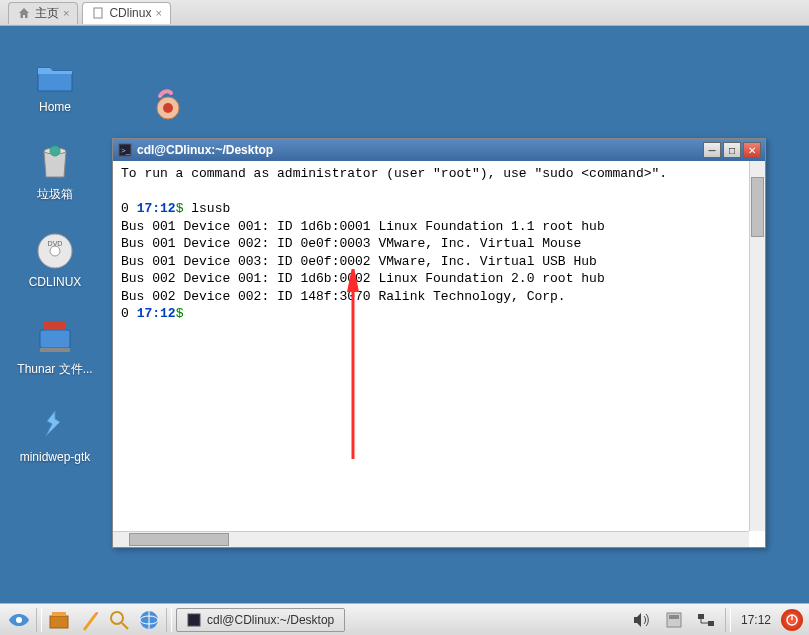 This screenshot has height=635, width=809. What do you see at coordinates (792, 620) in the screenshot?
I see `power-button` at bounding box center [792, 620].